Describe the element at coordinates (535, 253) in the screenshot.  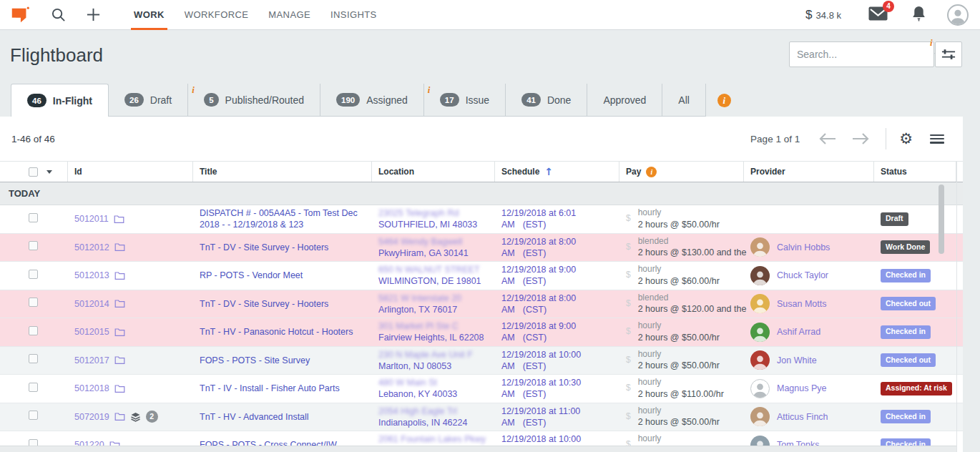
I see `schedule-timezone: (EST)` at that location.